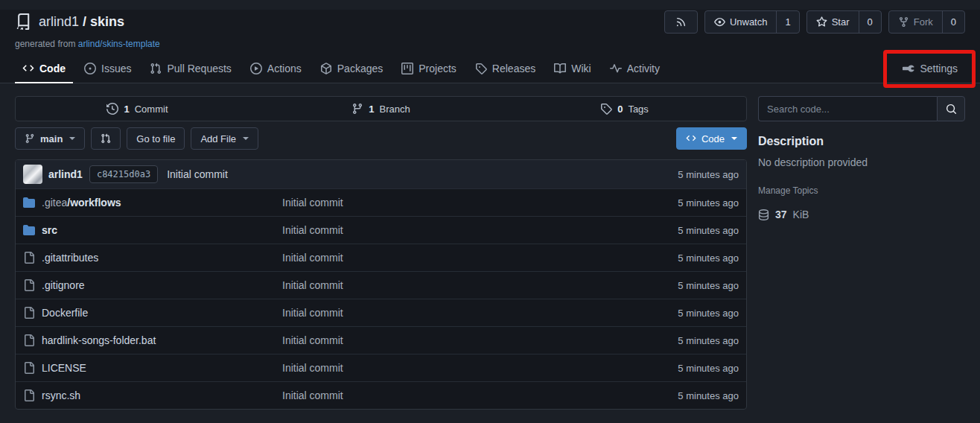  What do you see at coordinates (276, 69) in the screenshot?
I see `tab-actions: Actions` at bounding box center [276, 69].